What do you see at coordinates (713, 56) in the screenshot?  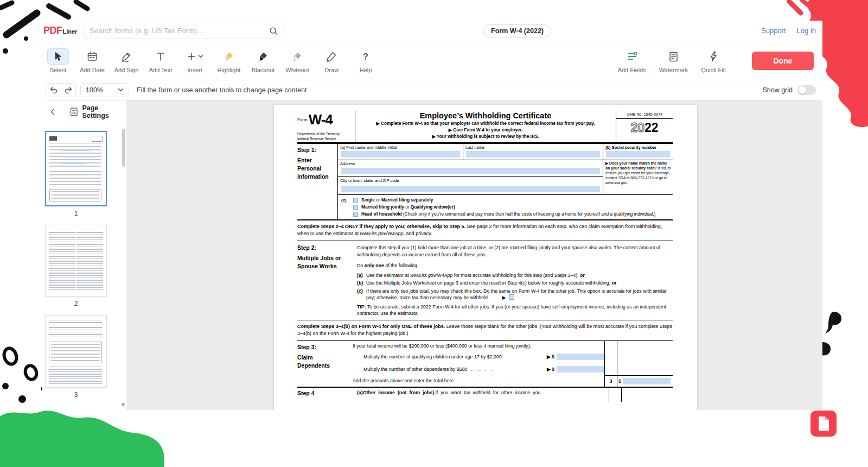 I see `quick-fill-bolt-icon` at bounding box center [713, 56].